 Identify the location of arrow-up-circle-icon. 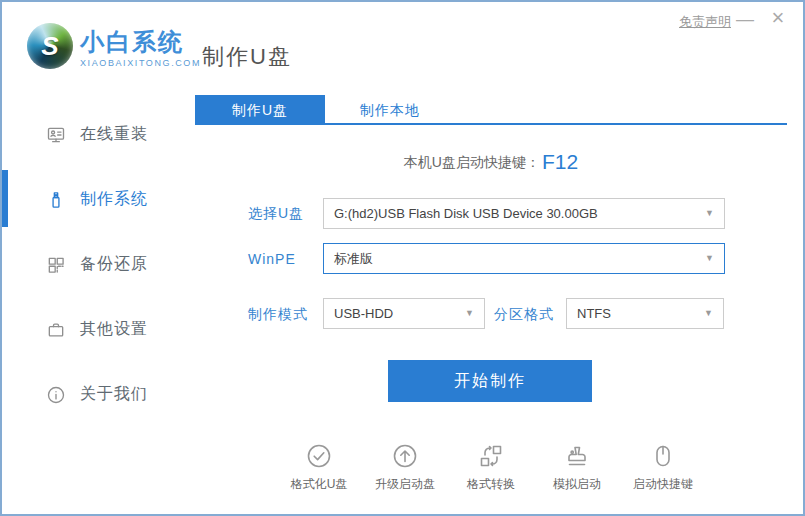
(405, 456).